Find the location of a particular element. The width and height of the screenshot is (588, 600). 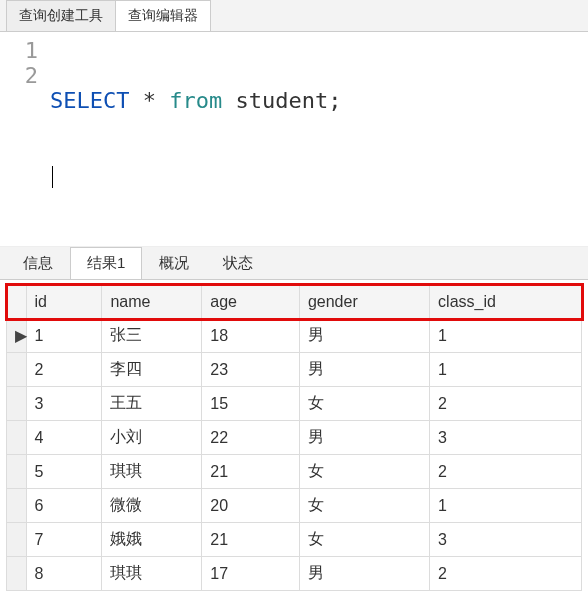

tab-query-create: 查询创建工具 is located at coordinates (61, 16).